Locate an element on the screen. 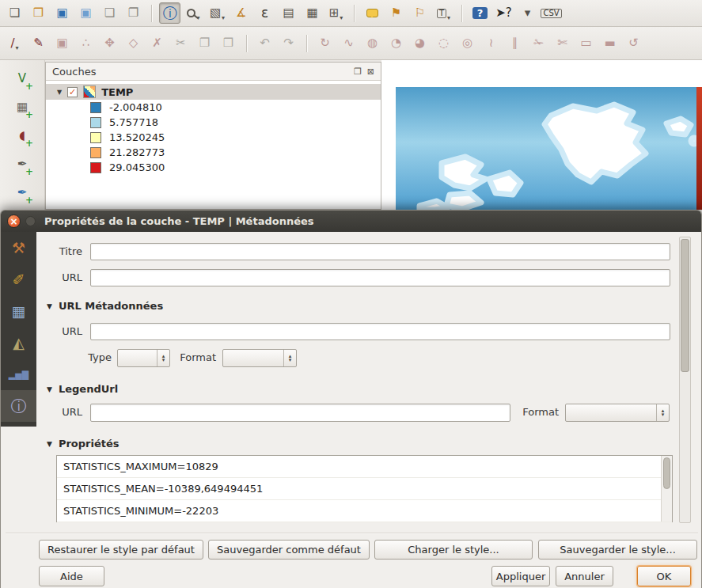  add-part-icon: ◔ is located at coordinates (396, 43).